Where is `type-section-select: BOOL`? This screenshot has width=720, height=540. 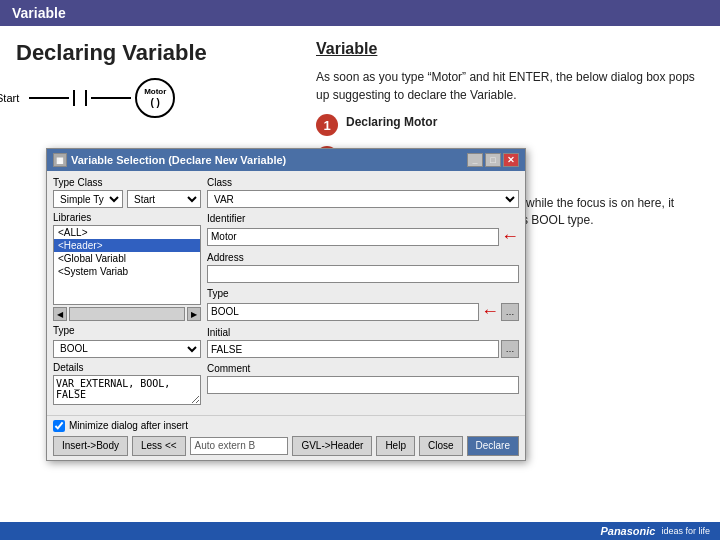
type-section-select: BOOL is located at coordinates (127, 349).